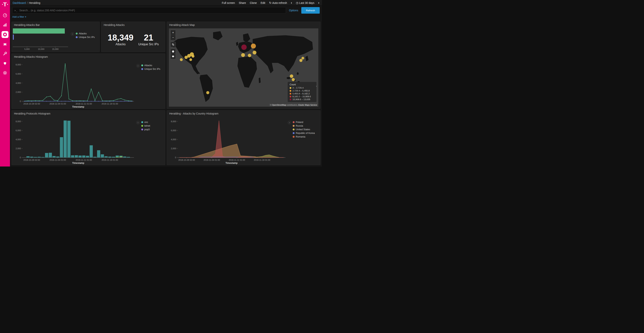 This screenshot has height=333, width=644. Describe the element at coordinates (308, 105) in the screenshot. I see `elastic-maps-link: Elastic Maps Service` at that location.